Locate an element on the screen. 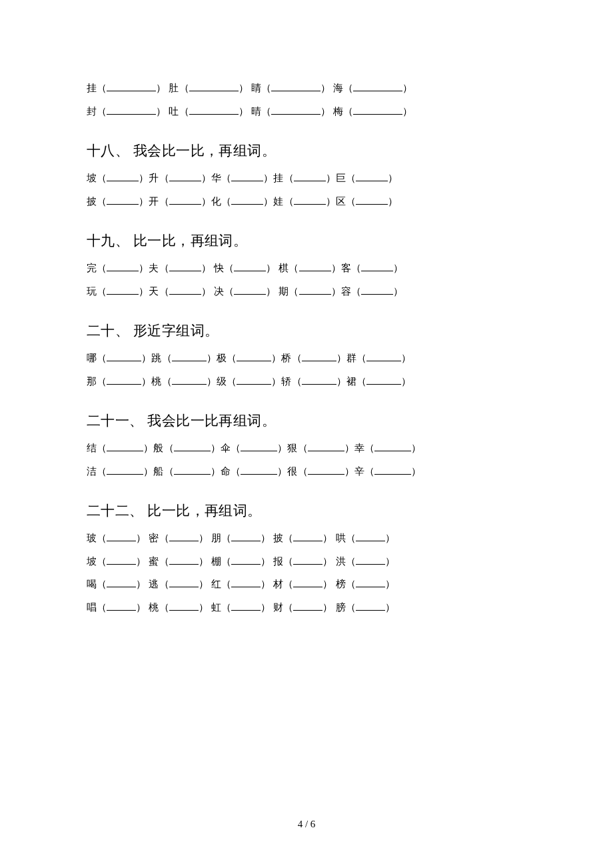 The width and height of the screenshot is (613, 868). char: 密 is located at coordinates (153, 538).